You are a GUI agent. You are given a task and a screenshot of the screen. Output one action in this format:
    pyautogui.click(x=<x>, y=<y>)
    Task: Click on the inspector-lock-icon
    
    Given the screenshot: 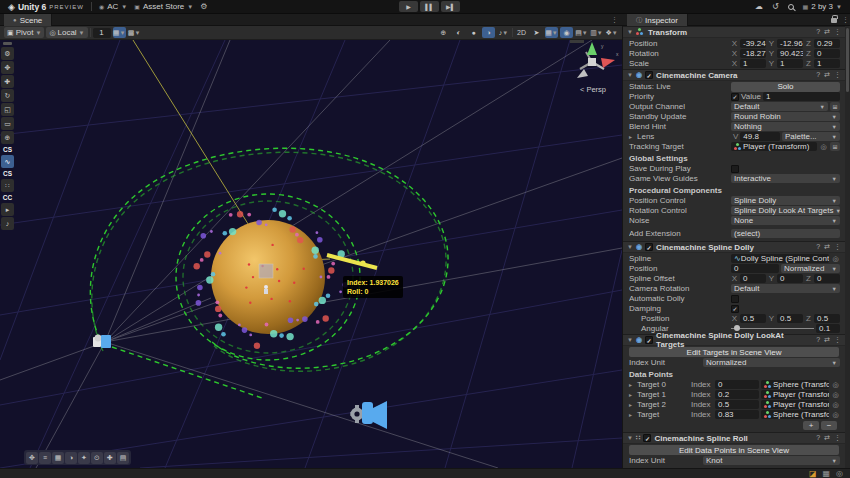 What is the action you would take?
    pyautogui.click(x=834, y=20)
    